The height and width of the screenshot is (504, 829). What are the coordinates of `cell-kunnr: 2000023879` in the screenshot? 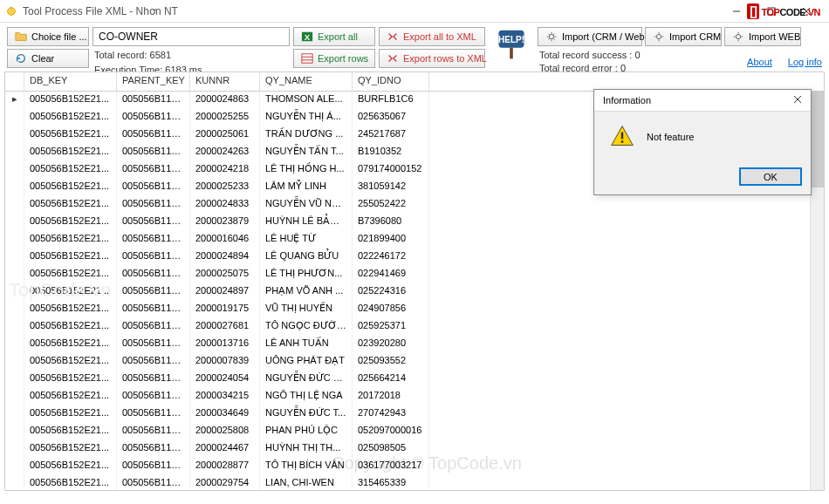 It's located at (225, 222).